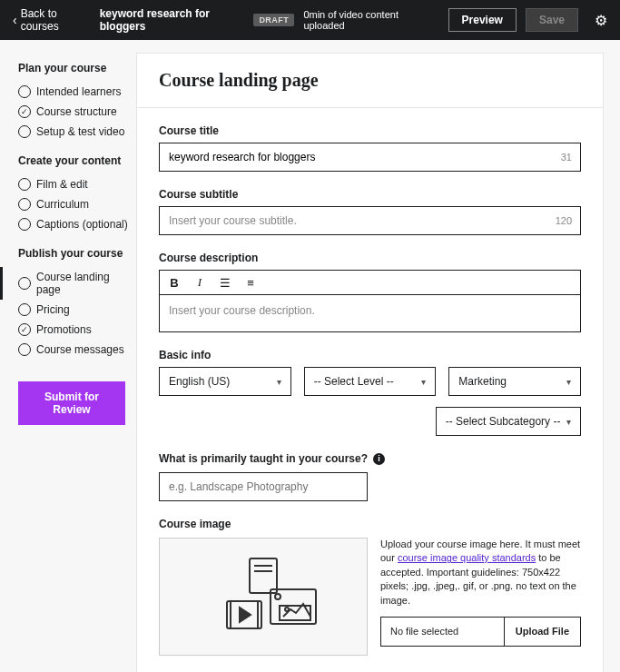 Image resolution: width=620 pixels, height=672 pixels. Describe the element at coordinates (354, 381) in the screenshot. I see `level-value: -- Select Level --` at that location.